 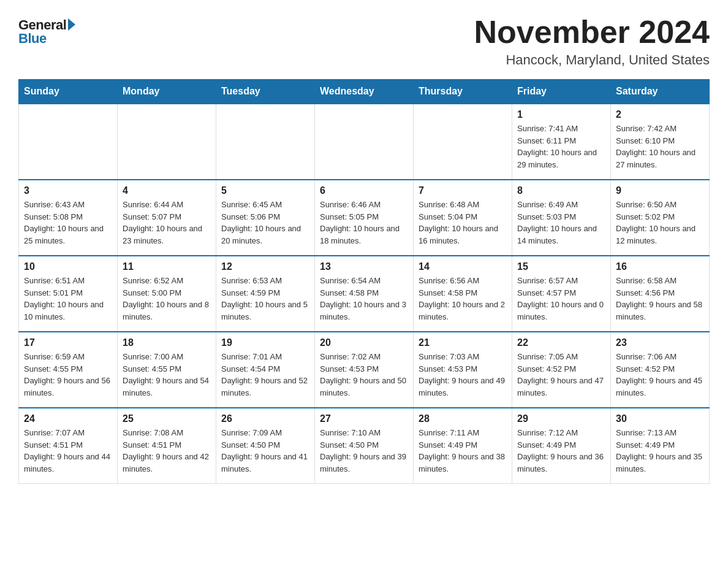 What do you see at coordinates (72, 25) in the screenshot?
I see `logo-arrow-icon` at bounding box center [72, 25].